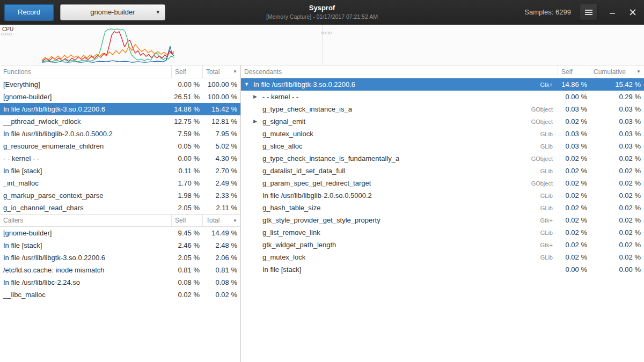  I want to click on tree-row: ▶- - kernel - -0.00 %0.29 %, so click(442, 97).